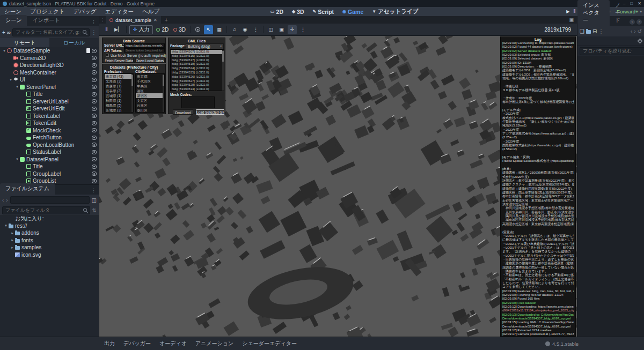  Describe the element at coordinates (49, 233) in the screenshot. I see `fs-item-addons: ▸addons` at that location.